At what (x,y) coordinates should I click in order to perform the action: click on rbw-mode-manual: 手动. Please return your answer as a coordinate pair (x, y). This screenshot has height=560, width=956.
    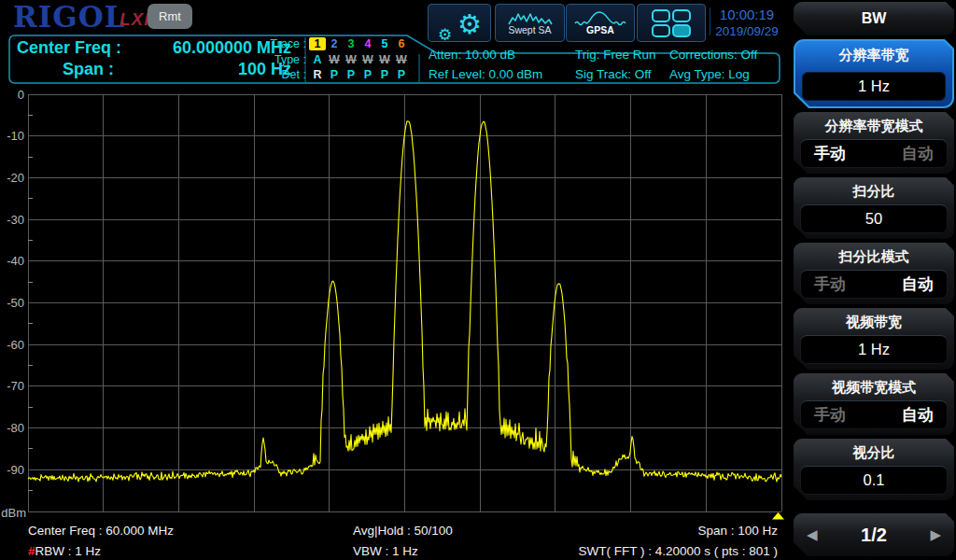
    Looking at the image, I should click on (830, 153).